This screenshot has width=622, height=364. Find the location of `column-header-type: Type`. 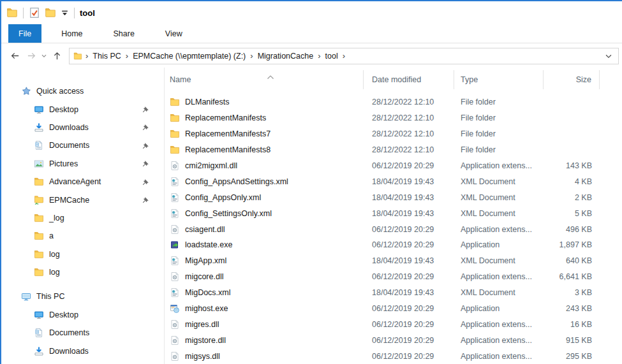

column-header-type: Type is located at coordinates (499, 80).